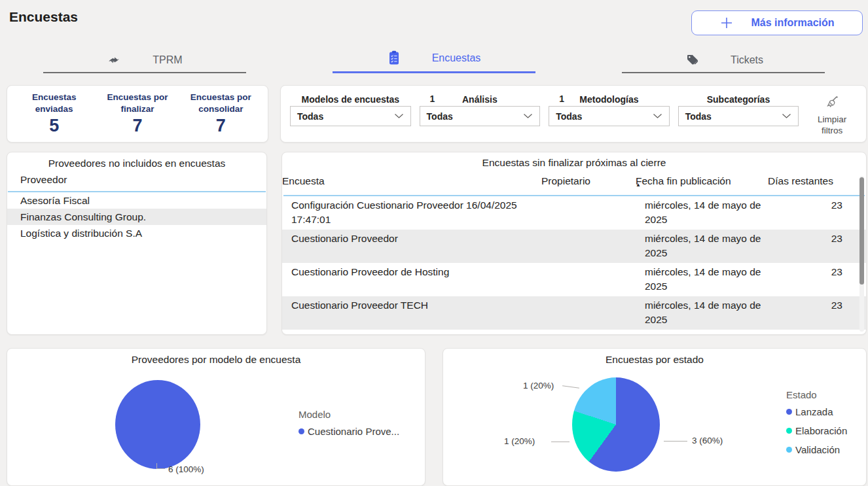 The height and width of the screenshot is (486, 868). Describe the element at coordinates (351, 116) in the screenshot. I see `modelos-dropdown: Todas` at that location.